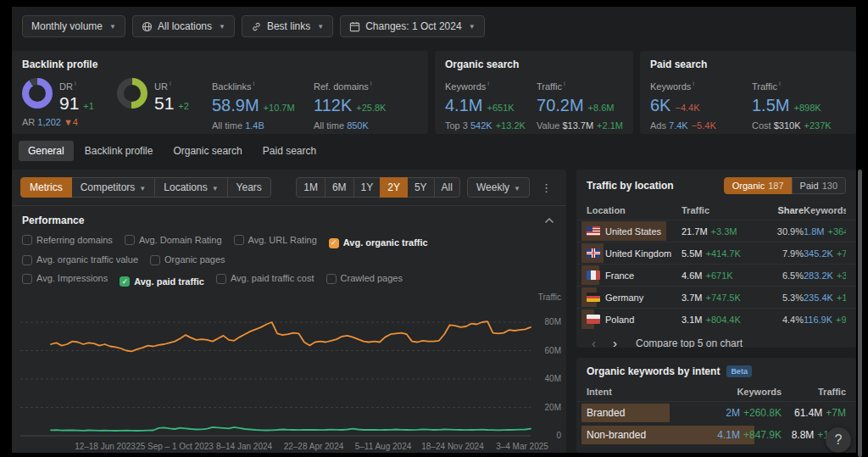 The image size is (868, 457). I want to click on granularity-dropdown: Weekly▼, so click(498, 187).